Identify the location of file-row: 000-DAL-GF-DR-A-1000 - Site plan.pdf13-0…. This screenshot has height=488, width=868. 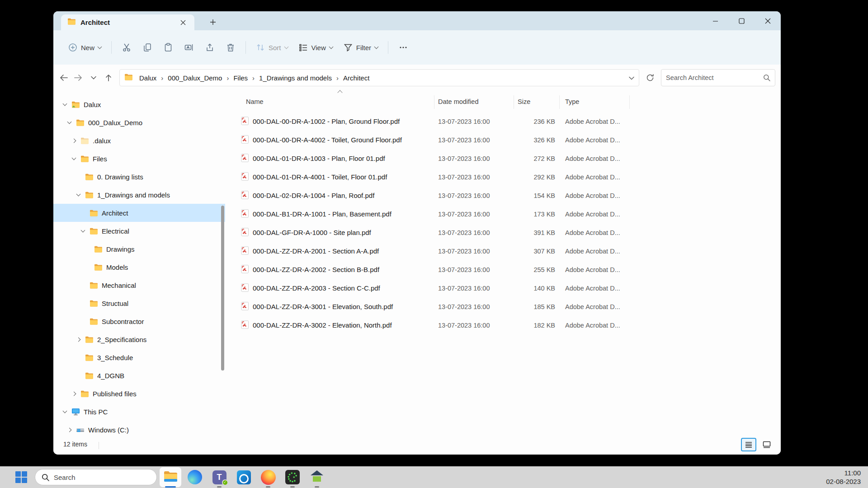
(435, 232).